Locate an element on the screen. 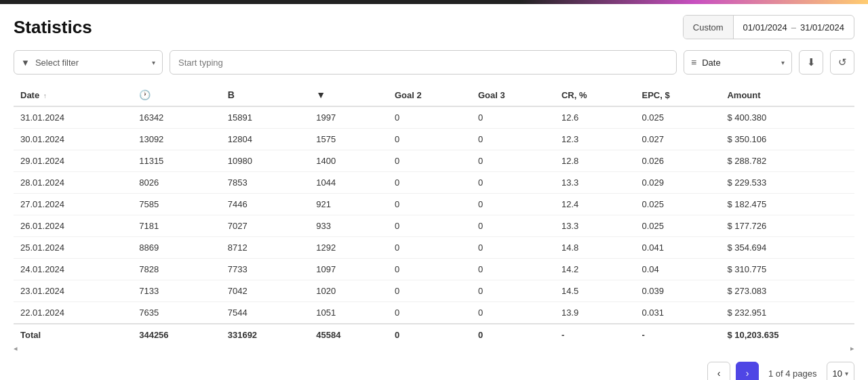 The height and width of the screenshot is (380, 868). page-header: Statistics Custom 01/01/2024 – 31/01/202… is located at coordinates (434, 27).